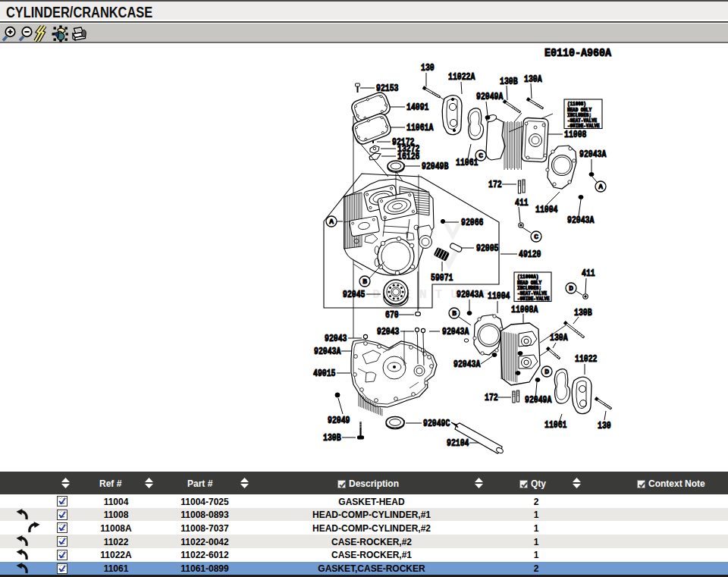  I want to click on svg-text: E0110-A960A, so click(578, 53).